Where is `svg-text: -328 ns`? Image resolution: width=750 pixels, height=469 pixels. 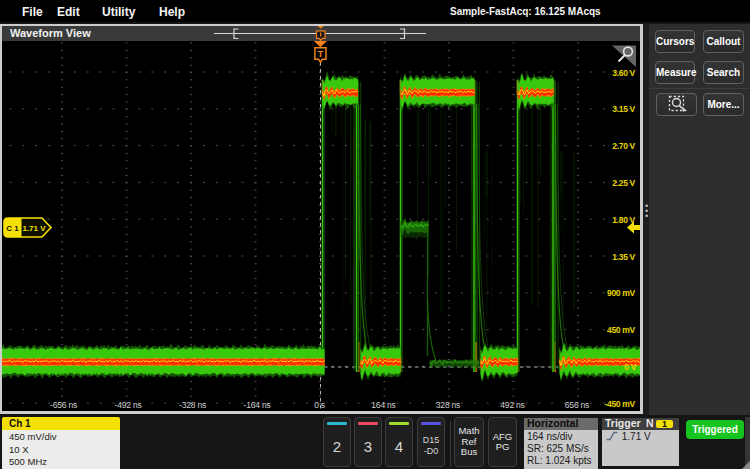 svg-text: -328 ns is located at coordinates (192, 405).